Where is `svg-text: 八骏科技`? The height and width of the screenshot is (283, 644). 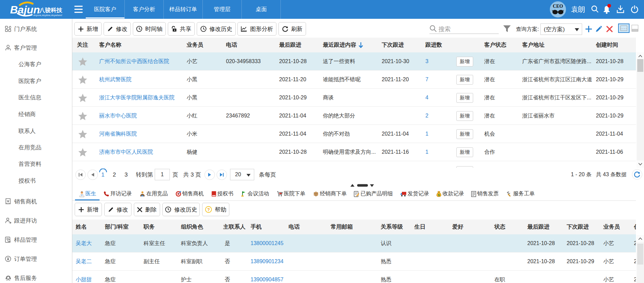
svg-text: 八骏科技 is located at coordinates (51, 10).